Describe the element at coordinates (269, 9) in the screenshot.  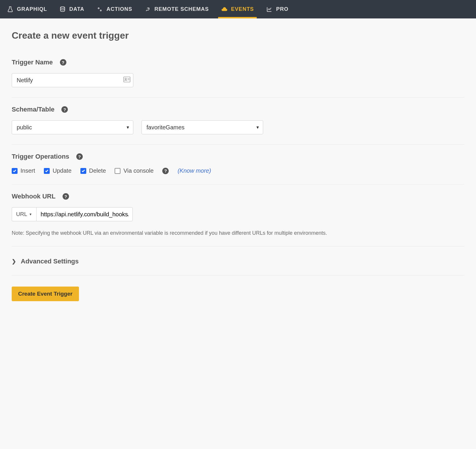
I see `chart-icon` at that location.